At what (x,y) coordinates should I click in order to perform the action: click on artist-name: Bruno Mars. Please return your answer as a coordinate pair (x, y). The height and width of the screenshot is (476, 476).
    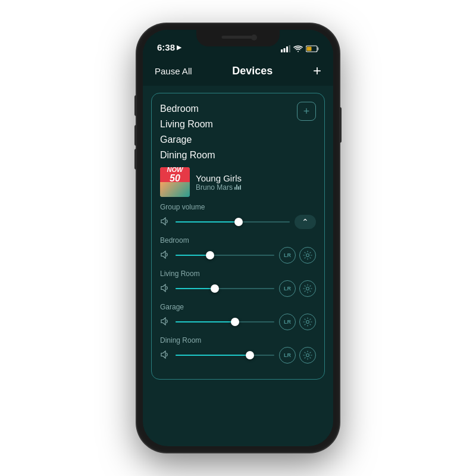
    Looking at the image, I should click on (219, 187).